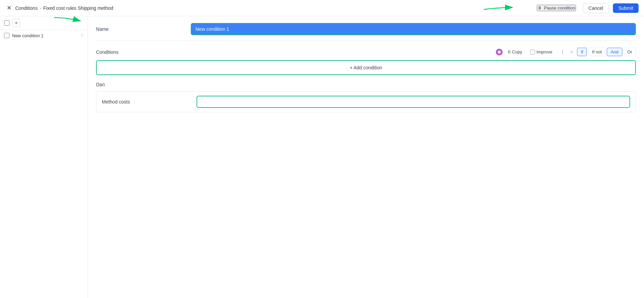 The width and height of the screenshot is (644, 298). Describe the element at coordinates (143, 29) in the screenshot. I see `name-label: Name` at that location.